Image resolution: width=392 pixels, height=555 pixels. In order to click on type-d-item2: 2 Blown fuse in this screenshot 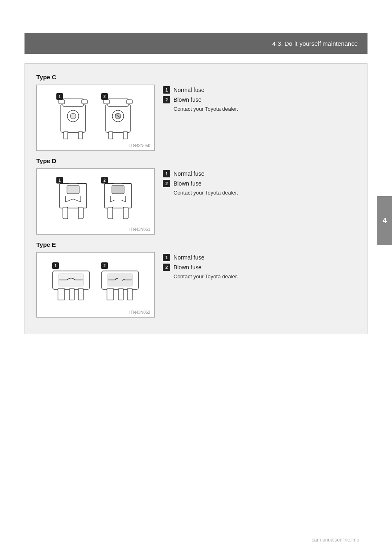, I will do `click(259, 184)`.